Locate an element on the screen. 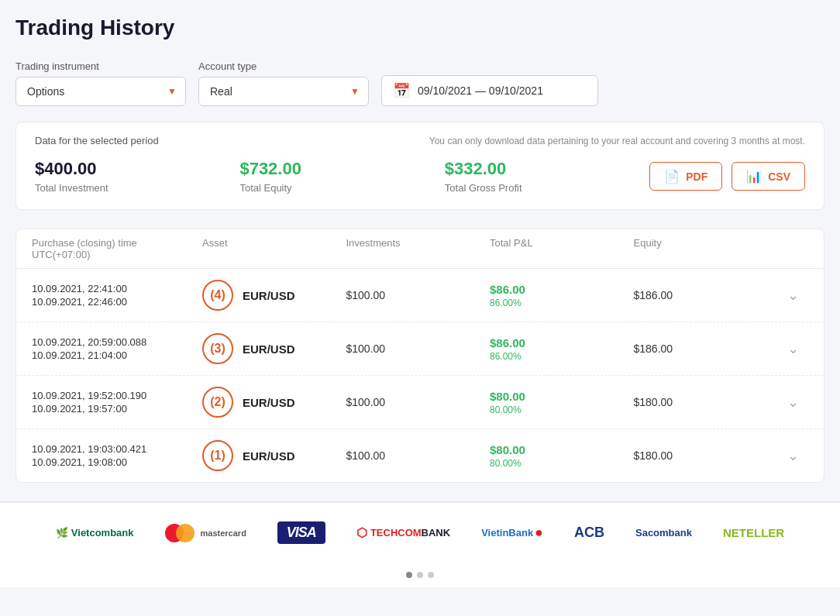 Image resolution: width=840 pixels, height=616 pixels. table-row: 10.09.2021, 22:41:00 10.09.2021, 22:46:0… is located at coordinates (420, 296).